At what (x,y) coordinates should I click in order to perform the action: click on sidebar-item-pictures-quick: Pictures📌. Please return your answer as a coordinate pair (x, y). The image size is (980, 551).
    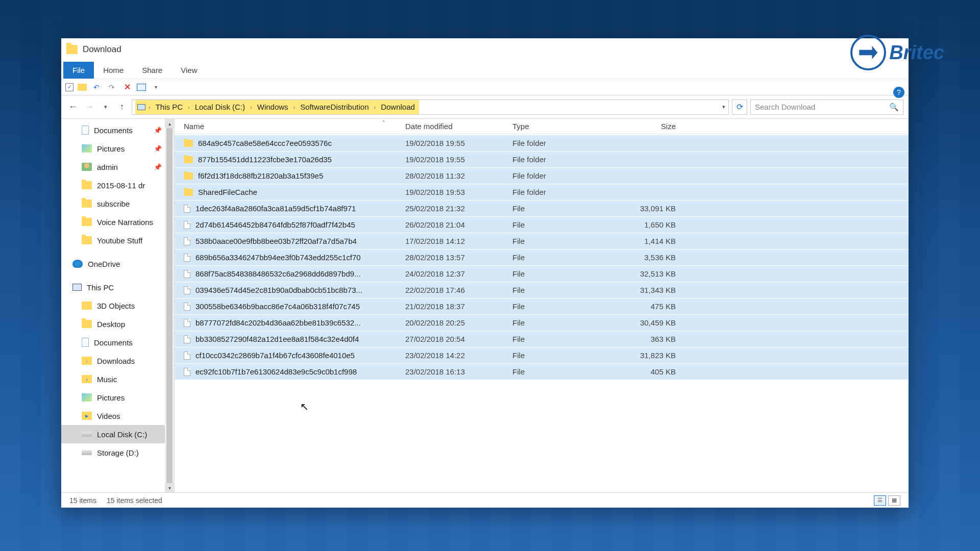
    Looking at the image, I should click on (117, 148).